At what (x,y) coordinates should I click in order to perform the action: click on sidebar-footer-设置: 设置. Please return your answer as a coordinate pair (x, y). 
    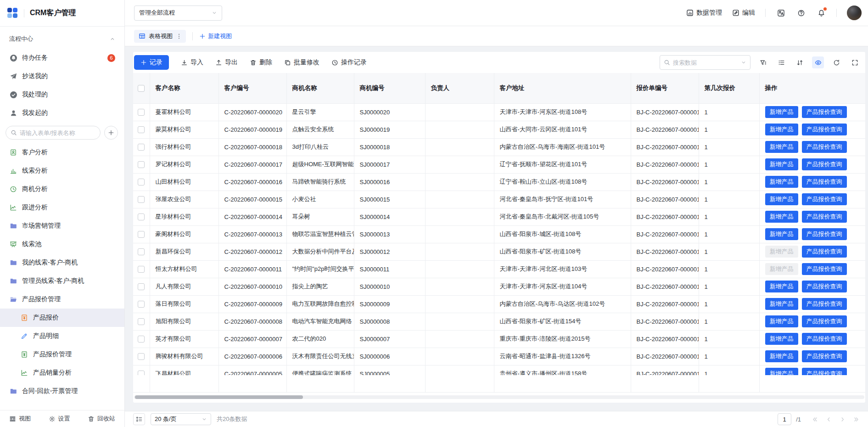
    Looking at the image, I should click on (60, 419).